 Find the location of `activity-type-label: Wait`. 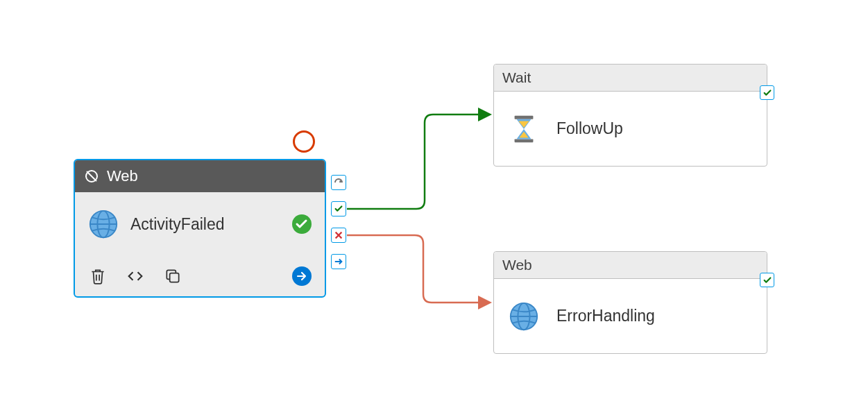

activity-type-label: Wait is located at coordinates (516, 78).